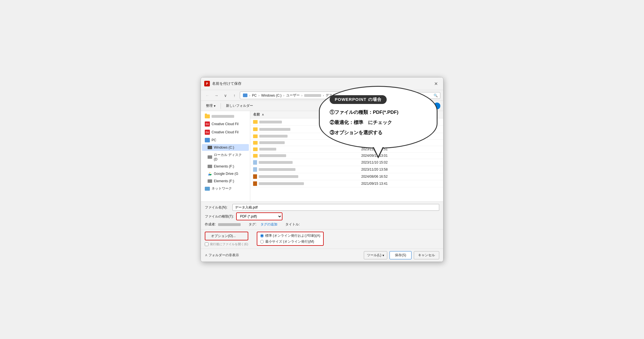 The image size is (644, 339). Describe the element at coordinates (225, 156) in the screenshot. I see `sidebar: Cc Creative Cloud Fil Cc Creative Cloud …` at that location.